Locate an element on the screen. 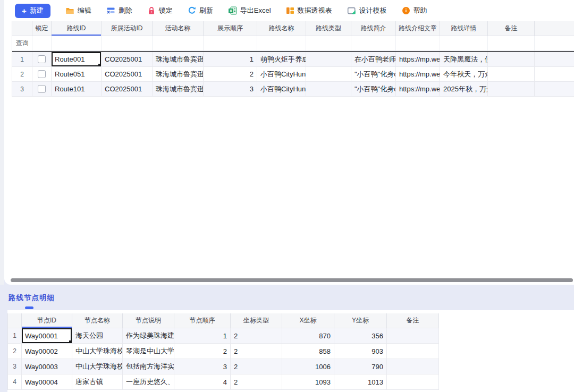 This screenshot has width=574, height=392. node-order-cell: 3 is located at coordinates (202, 367).